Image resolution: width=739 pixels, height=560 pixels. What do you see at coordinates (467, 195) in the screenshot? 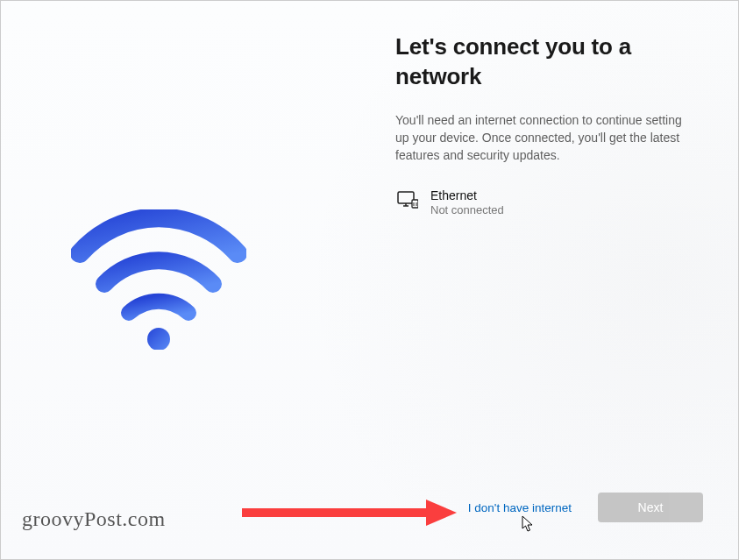
I see `network-name: Ethernet` at bounding box center [467, 195].